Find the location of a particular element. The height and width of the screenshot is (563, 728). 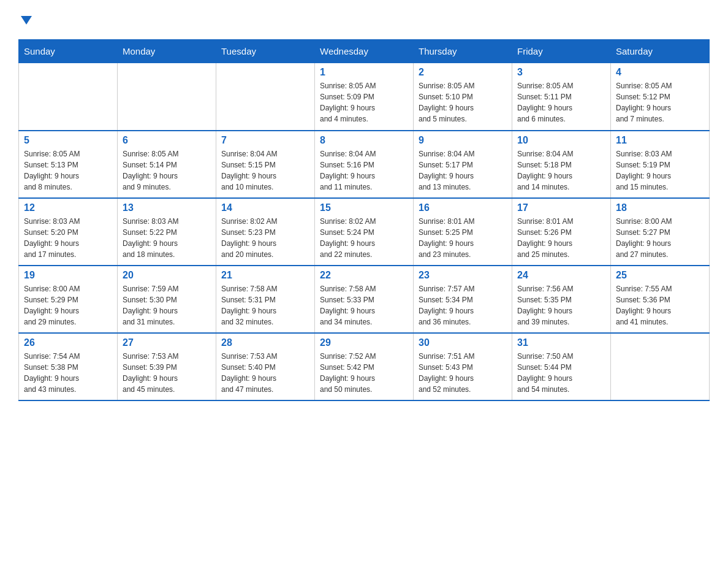

calendar-cell: 27Sunrise: 7:53 AM Sunset: 5:39 PM Dayli… is located at coordinates (167, 367).